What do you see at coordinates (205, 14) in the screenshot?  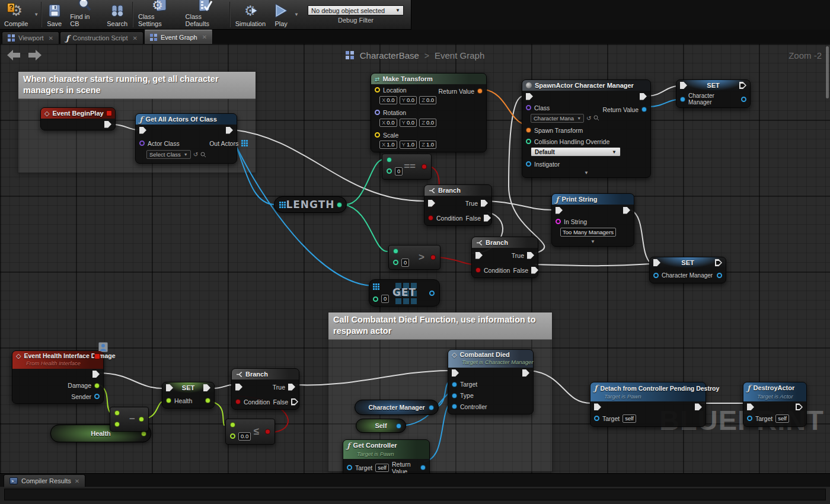 I see `class-defaults-button: Class Defaults` at bounding box center [205, 14].